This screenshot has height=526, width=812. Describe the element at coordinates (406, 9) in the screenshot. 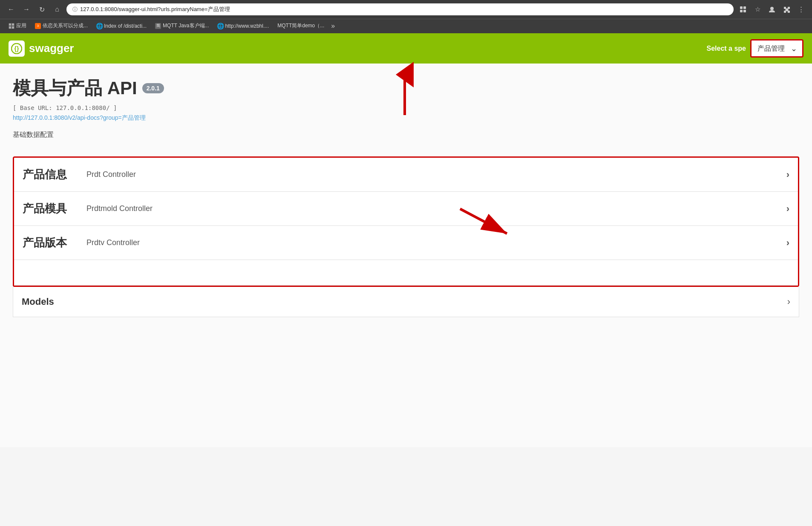

I see `browser-toolbar: ← → ↻ ⌂ ⓘ 127.0.0.1:8080/swagger-ui.html…` at that location.